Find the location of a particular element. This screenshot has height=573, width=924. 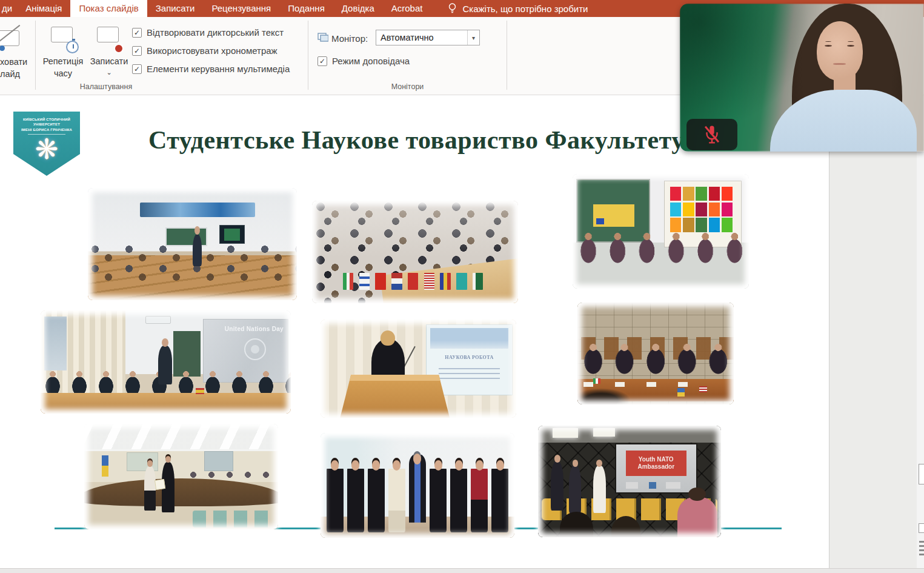

hide-slide-label-line2: лайд is located at coordinates (10, 74).